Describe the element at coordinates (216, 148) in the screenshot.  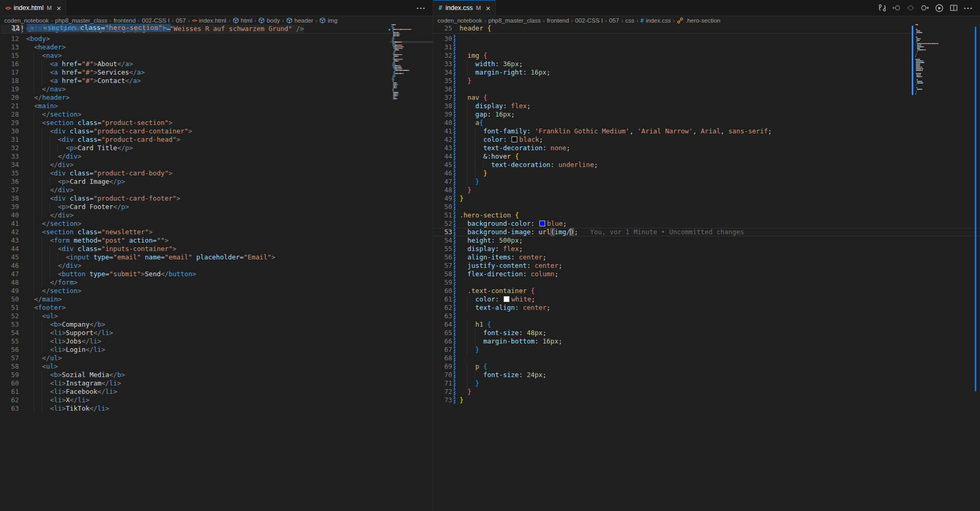
I see `code-line: 32 <p>Card Title</p>` at that location.